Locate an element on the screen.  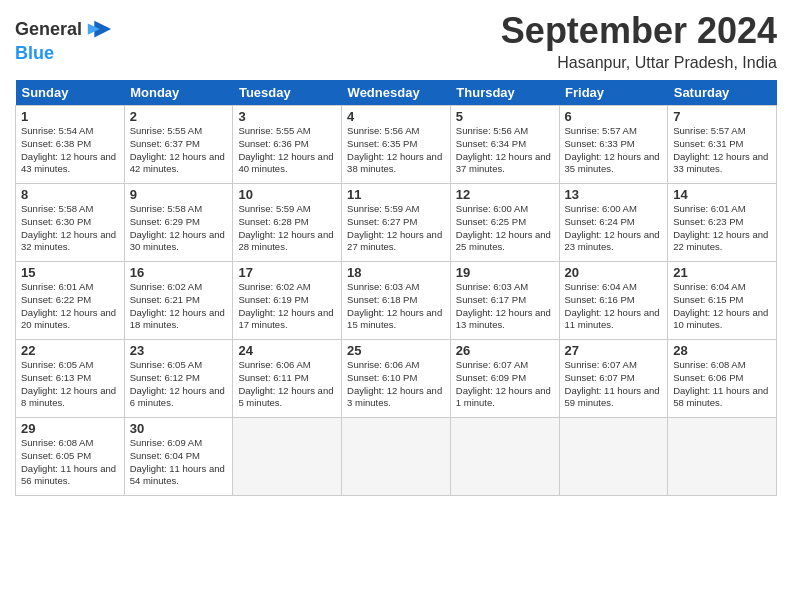
day-cell-26: 26Sunrise: 6:07 AMSunset: 6:09 PMDayligh… is located at coordinates (504, 379).